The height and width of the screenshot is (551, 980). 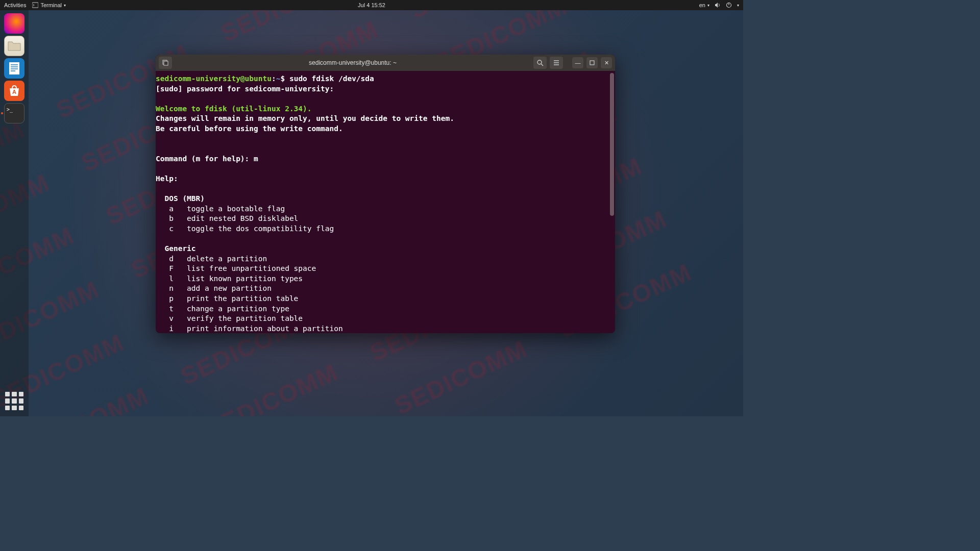 I want to click on minimize-button: —, so click(x=578, y=63).